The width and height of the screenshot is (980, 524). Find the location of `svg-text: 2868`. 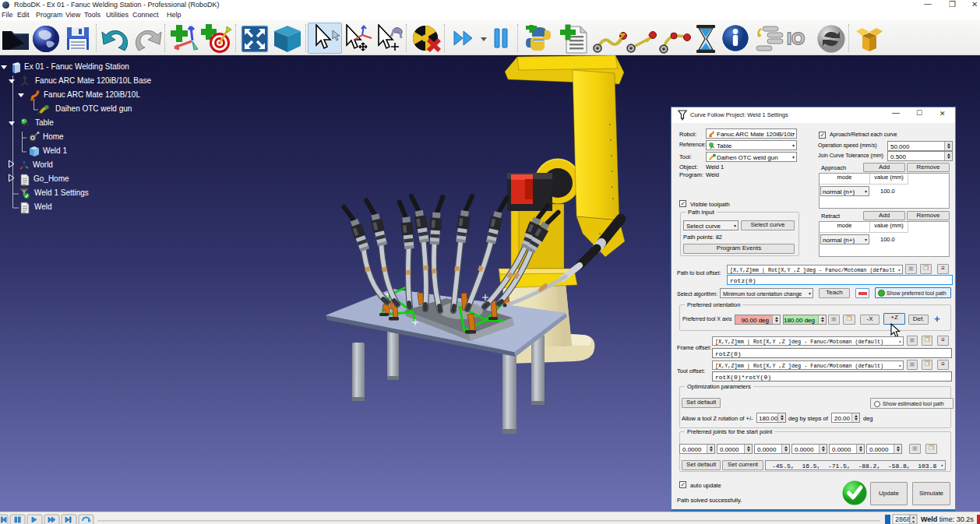

svg-text: 2868 is located at coordinates (903, 519).